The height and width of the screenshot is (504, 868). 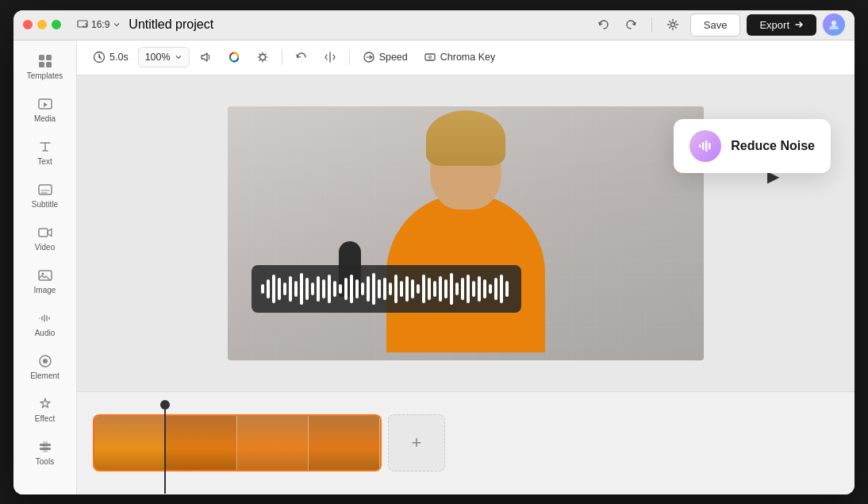 What do you see at coordinates (117, 25) in the screenshot?
I see `chevron-down-icon` at bounding box center [117, 25].